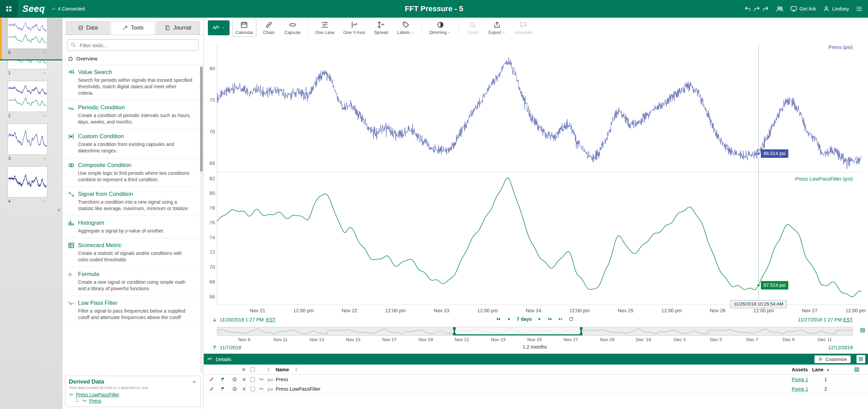  Describe the element at coordinates (133, 382) in the screenshot. I see `derived-data-header: Derived Data` at that location.